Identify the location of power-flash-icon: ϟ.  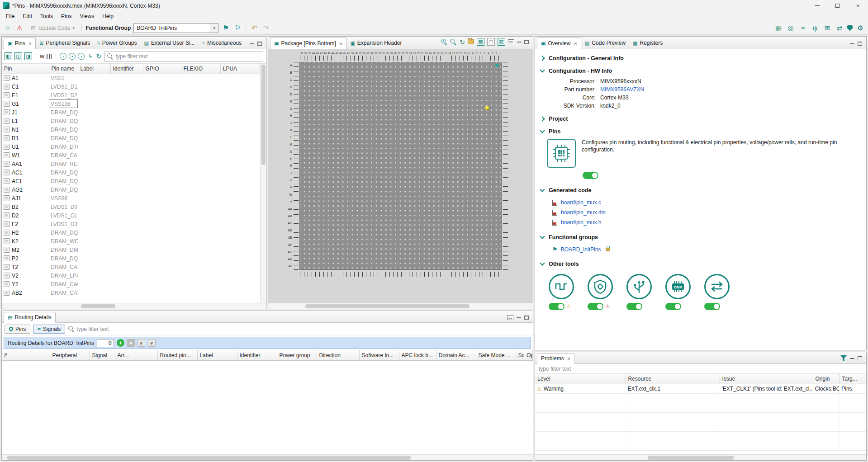
(90, 57).